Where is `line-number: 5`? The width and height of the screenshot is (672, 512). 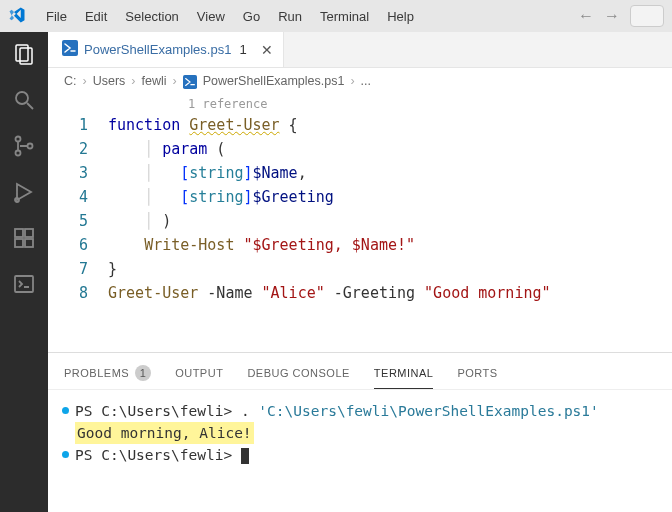 line-number: 5 is located at coordinates (78, 221).